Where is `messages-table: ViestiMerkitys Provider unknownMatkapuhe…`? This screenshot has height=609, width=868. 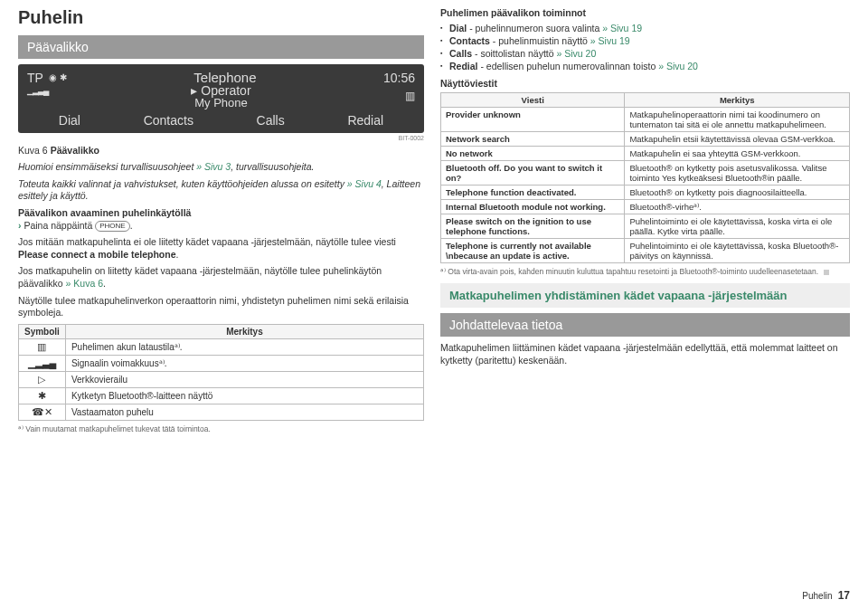
messages-table: ViestiMerkitys Provider unknownMatkapuhe… is located at coordinates (646, 177).